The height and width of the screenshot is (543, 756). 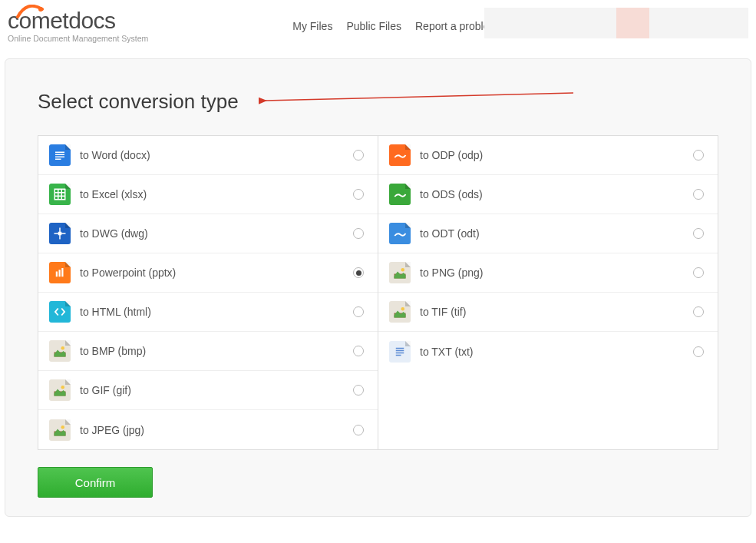 I want to click on conversion-option-jpeg: to JPEG (jpg), so click(x=208, y=430).